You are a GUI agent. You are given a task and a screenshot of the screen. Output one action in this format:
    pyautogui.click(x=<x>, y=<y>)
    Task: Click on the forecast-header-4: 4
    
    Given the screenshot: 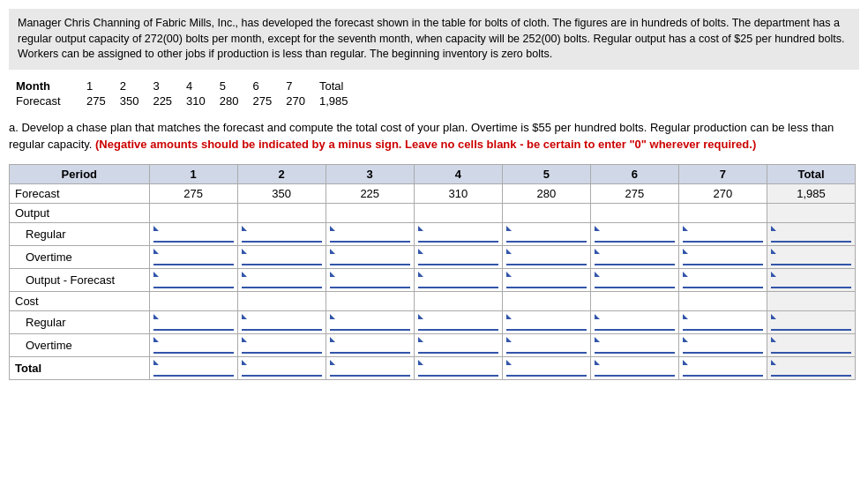 What is the action you would take?
    pyautogui.click(x=196, y=86)
    